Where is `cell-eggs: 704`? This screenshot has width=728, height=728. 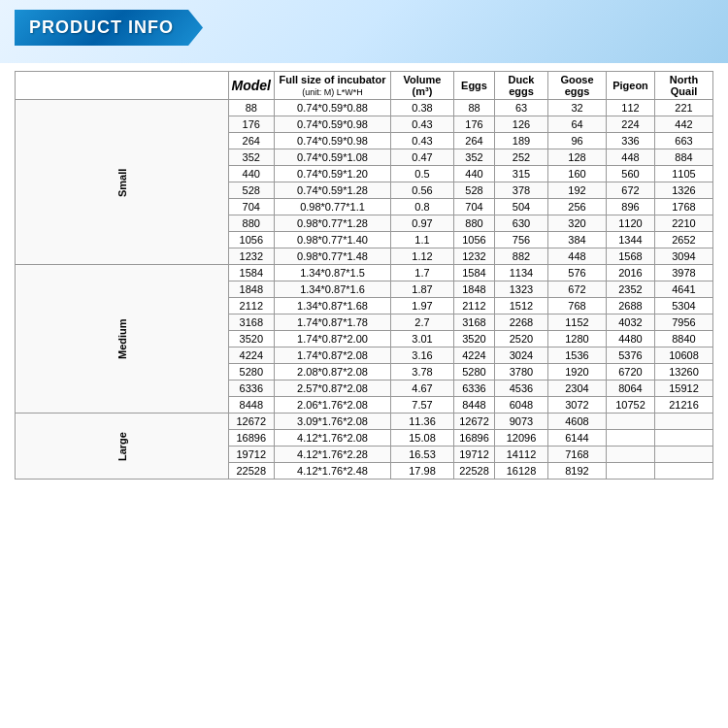 cell-eggs: 704 is located at coordinates (475, 208).